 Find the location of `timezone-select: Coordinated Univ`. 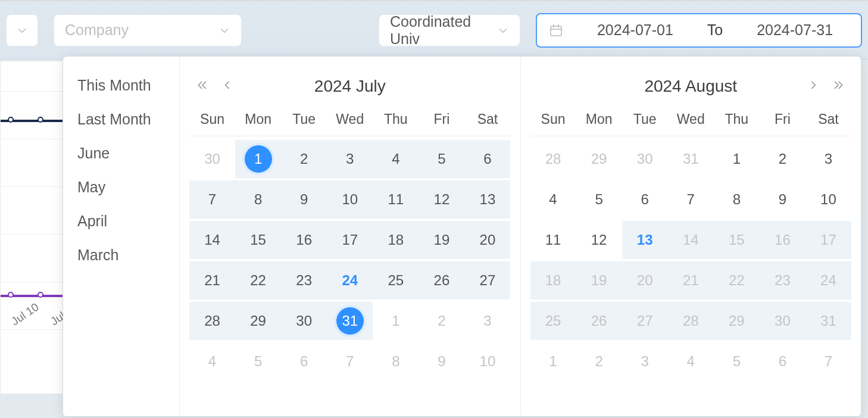

timezone-select: Coordinated Univ is located at coordinates (449, 30).